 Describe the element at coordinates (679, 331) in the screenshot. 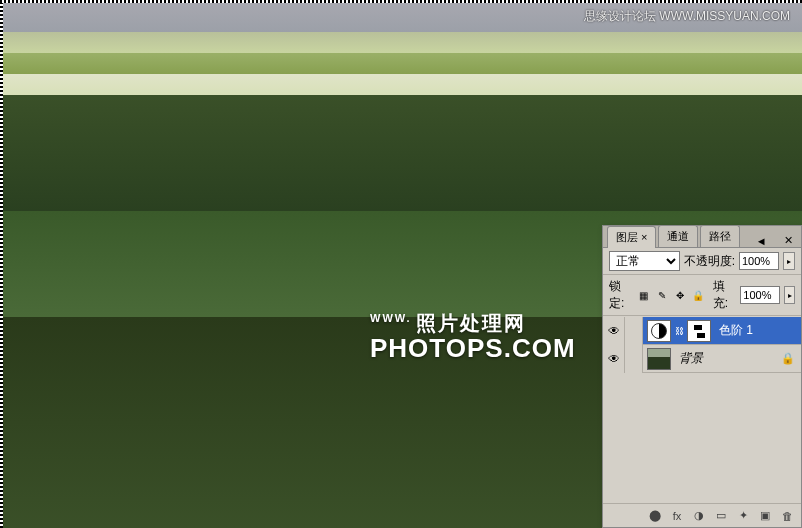

I see `chain-icon: ⛓` at that location.